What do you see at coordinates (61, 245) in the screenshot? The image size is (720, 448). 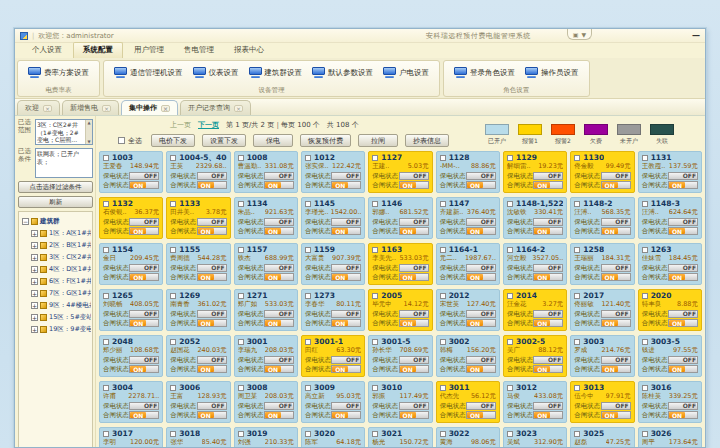 I see `tree-node: +2区：B区1#井/B区` at bounding box center [61, 245].